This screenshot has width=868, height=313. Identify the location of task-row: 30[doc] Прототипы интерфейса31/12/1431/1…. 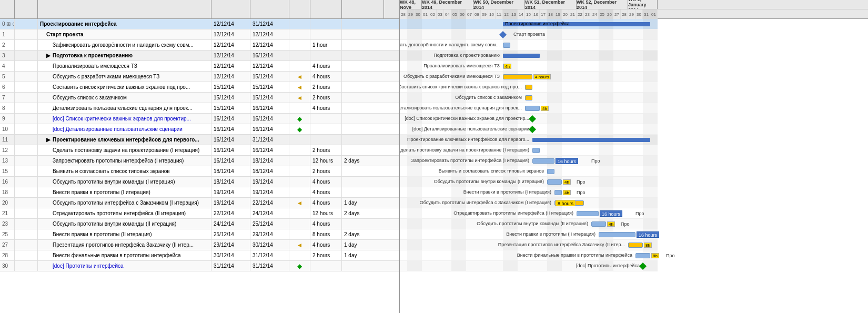
(199, 266).